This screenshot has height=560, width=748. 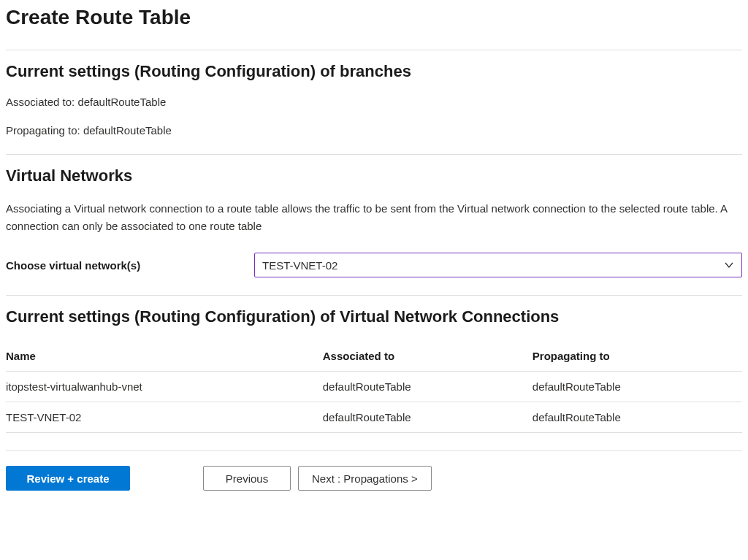 I want to click on previous-button: Previous, so click(x=247, y=478).